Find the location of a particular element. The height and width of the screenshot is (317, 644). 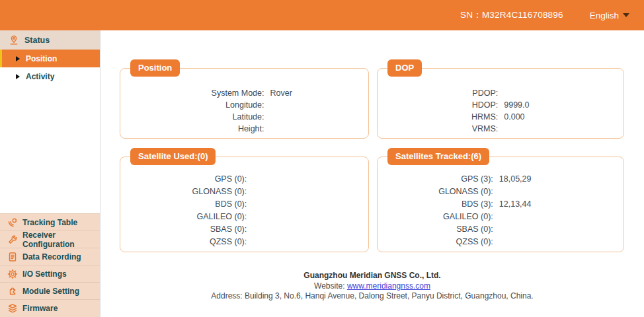

field-label: BDS (0): is located at coordinates (184, 205).